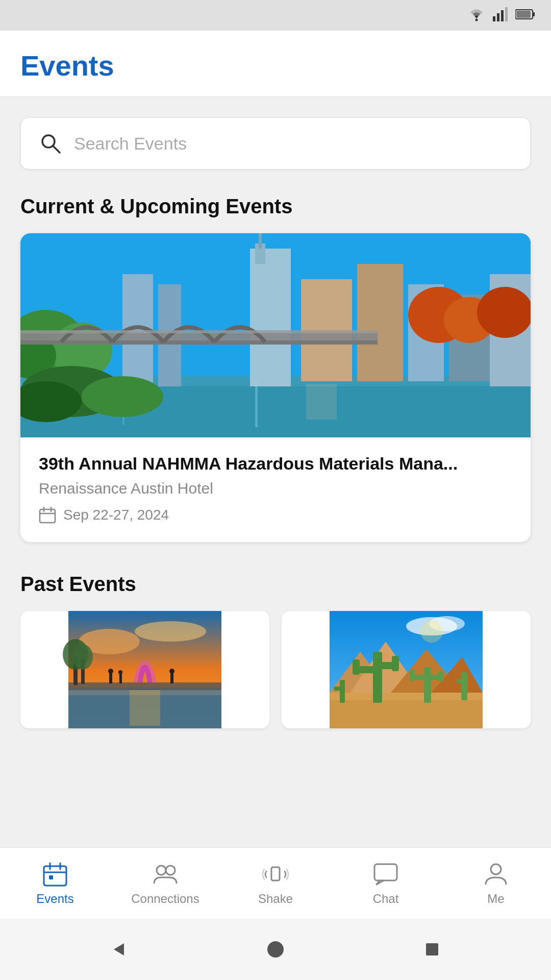  What do you see at coordinates (276, 64) in the screenshot?
I see `app-header: Events` at bounding box center [276, 64].